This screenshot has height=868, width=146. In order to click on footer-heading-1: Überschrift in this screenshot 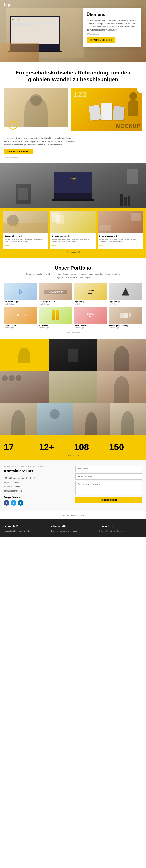, I will do `click(26, 526)`.